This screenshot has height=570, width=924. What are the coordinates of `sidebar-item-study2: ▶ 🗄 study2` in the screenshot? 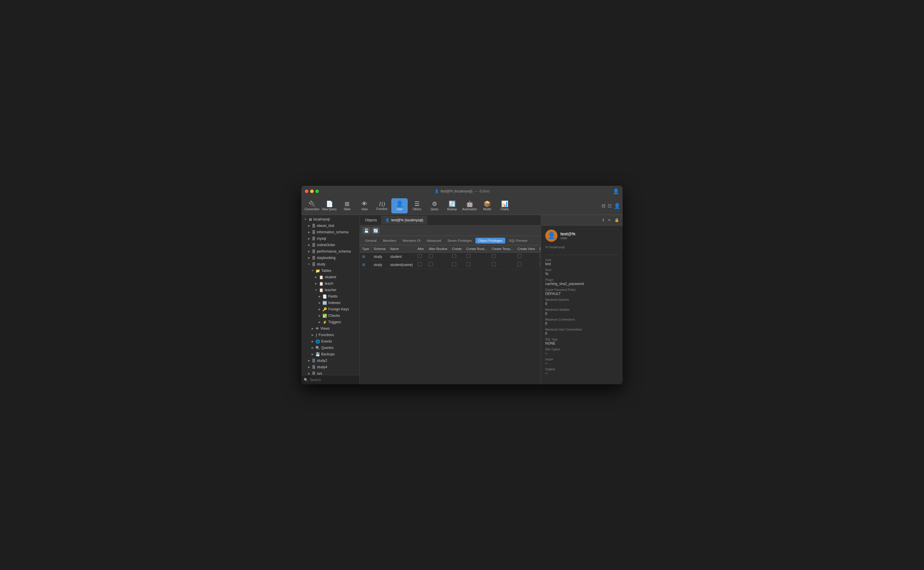 It's located at (330, 360).